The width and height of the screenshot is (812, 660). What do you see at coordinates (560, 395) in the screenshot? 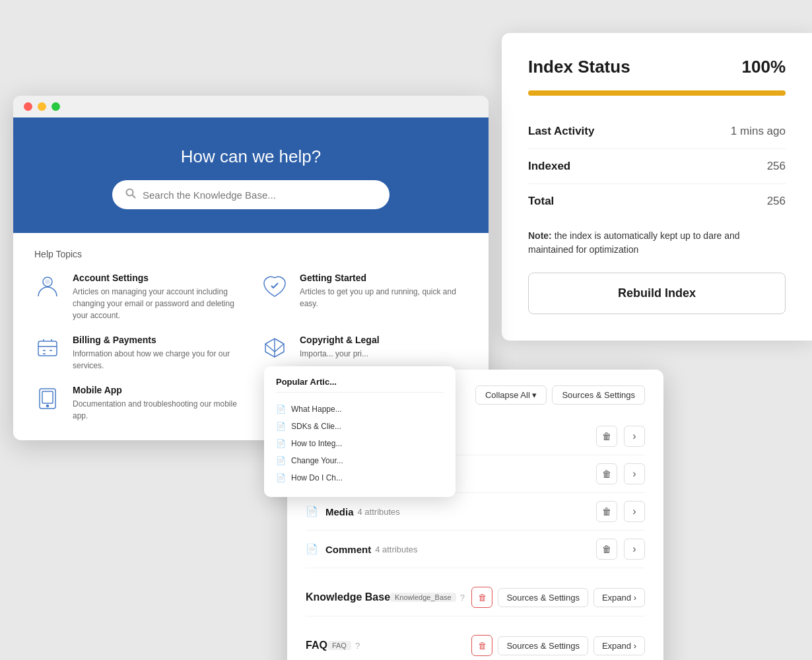
I see `sources-actions: Collapse All ▾ Sources & Settings` at bounding box center [560, 395].